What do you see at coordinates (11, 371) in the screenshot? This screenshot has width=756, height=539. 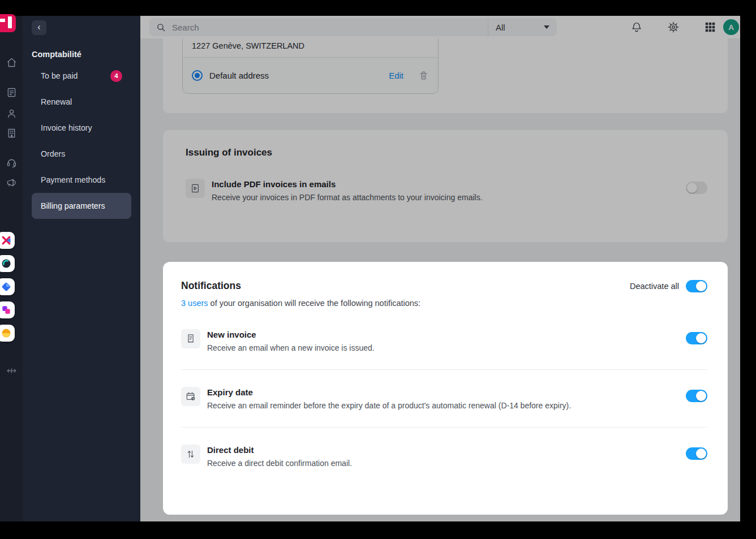 I see `move-panel-icon` at bounding box center [11, 371].